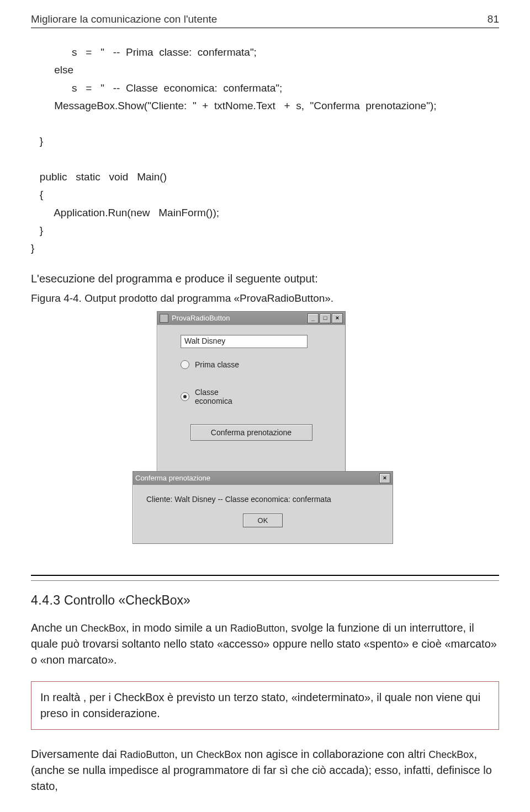 The width and height of the screenshot is (530, 812). I want to click on radio-label: Classe economica, so click(214, 397).